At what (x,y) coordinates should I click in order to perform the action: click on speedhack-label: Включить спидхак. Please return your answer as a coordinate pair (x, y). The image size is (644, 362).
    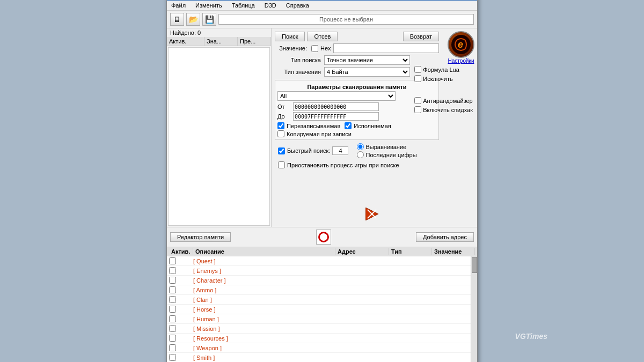
    Looking at the image, I should click on (448, 110).